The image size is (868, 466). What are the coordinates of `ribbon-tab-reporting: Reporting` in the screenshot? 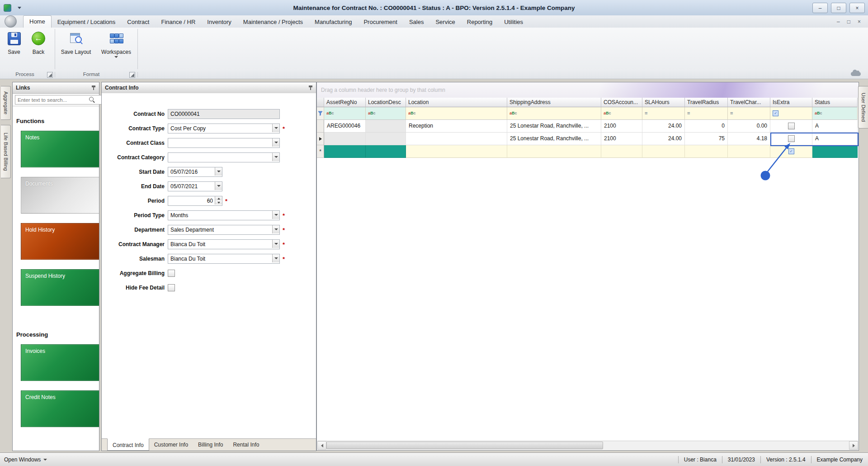 It's located at (480, 22).